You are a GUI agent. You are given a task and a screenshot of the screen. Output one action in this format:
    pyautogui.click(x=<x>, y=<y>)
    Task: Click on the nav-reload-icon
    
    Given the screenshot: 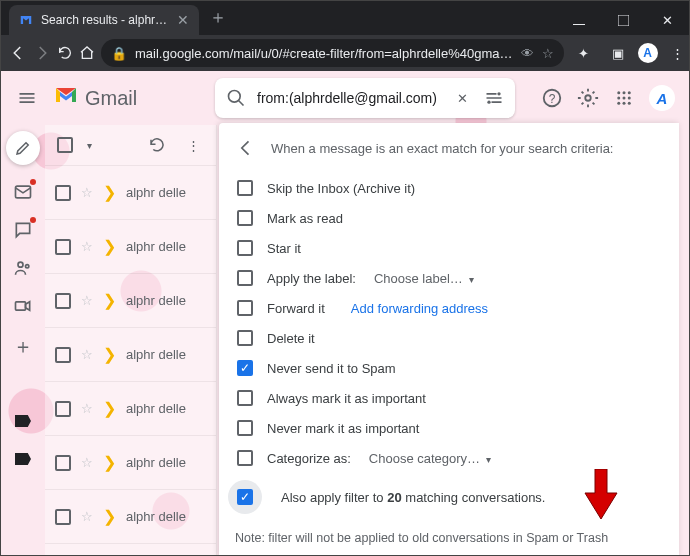 What is the action you would take?
    pyautogui.click(x=65, y=53)
    